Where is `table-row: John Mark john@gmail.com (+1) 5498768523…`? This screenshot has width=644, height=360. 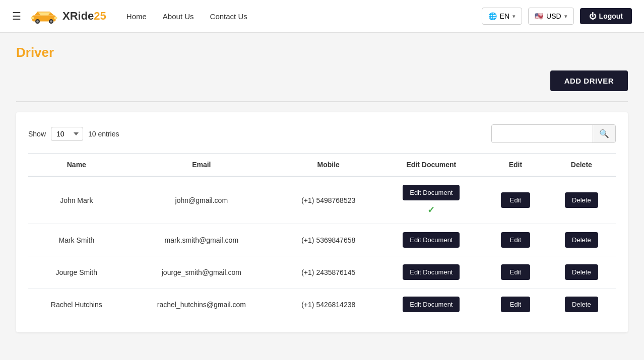 table-row: John Mark john@gmail.com (+1) 5498768523… is located at coordinates (322, 200).